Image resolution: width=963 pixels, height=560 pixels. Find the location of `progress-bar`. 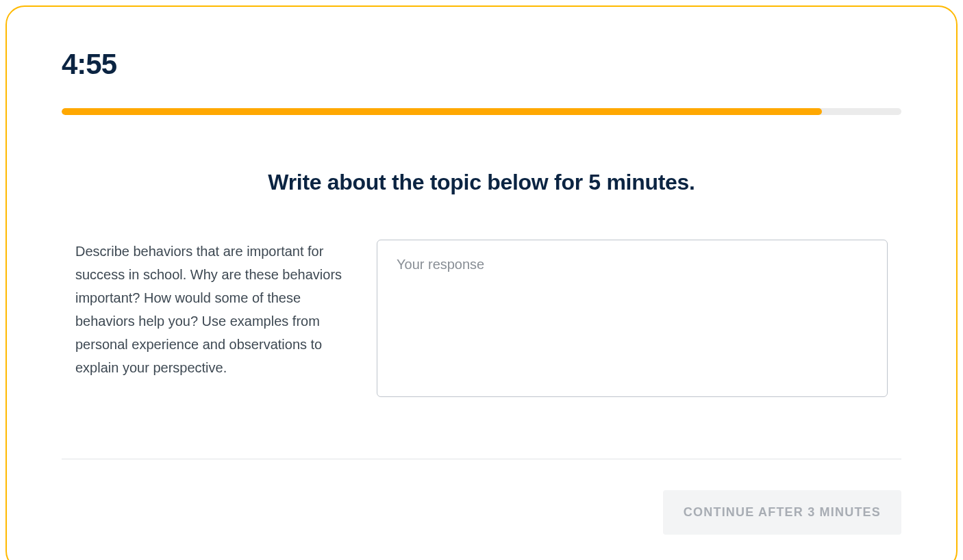

progress-bar is located at coordinates (482, 112).